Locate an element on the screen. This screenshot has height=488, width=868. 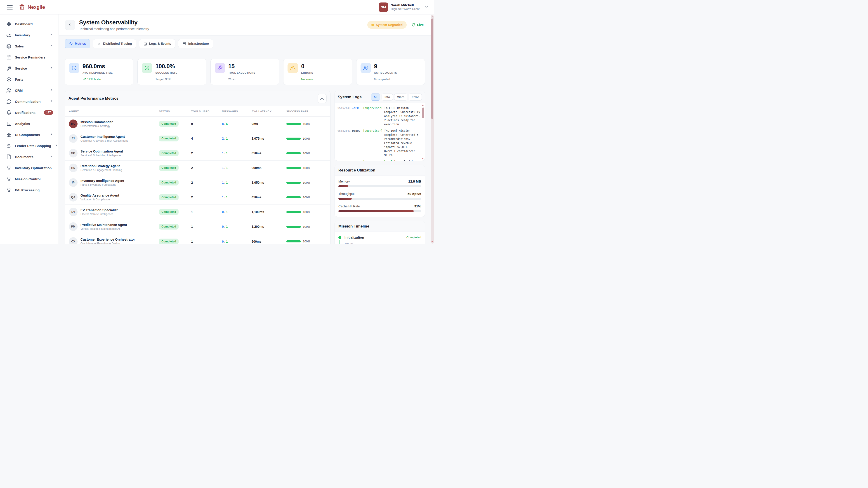
resource-throughput: Throughput50 ops/s is located at coordinates (380, 196).